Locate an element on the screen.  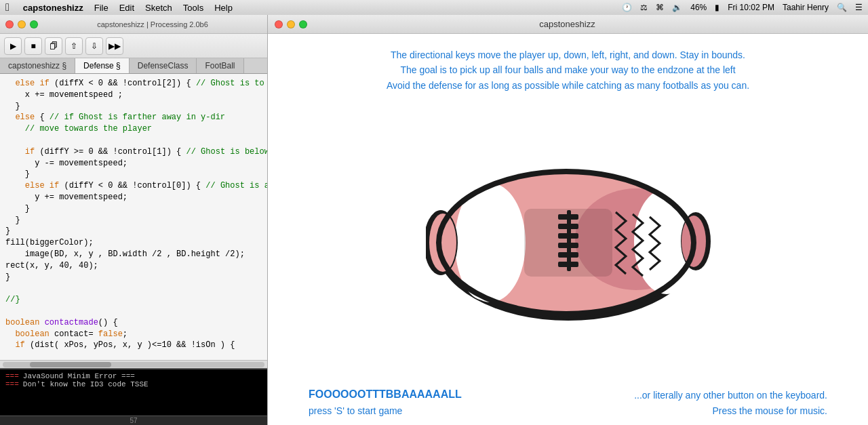
console-text-2: Don't know the ID3 code TSSE is located at coordinates (85, 384).